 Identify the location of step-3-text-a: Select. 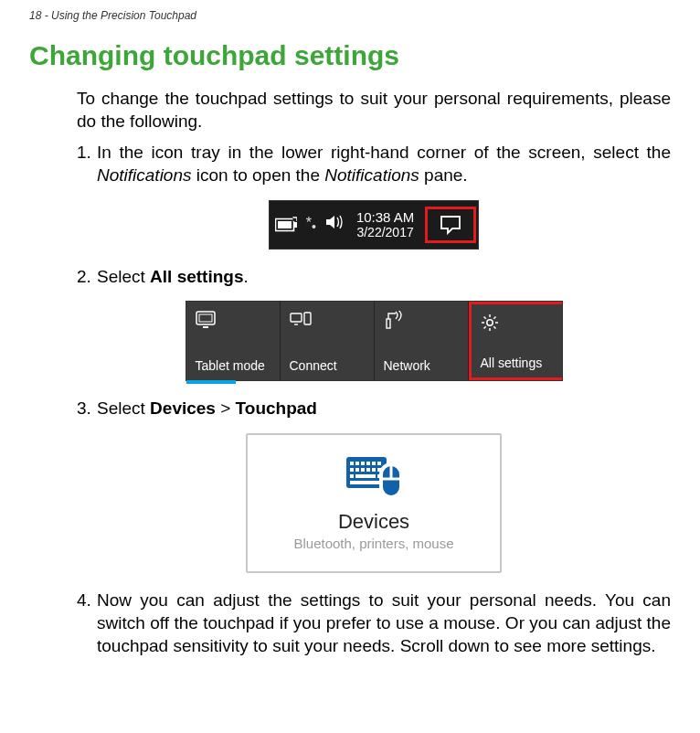
(123, 408).